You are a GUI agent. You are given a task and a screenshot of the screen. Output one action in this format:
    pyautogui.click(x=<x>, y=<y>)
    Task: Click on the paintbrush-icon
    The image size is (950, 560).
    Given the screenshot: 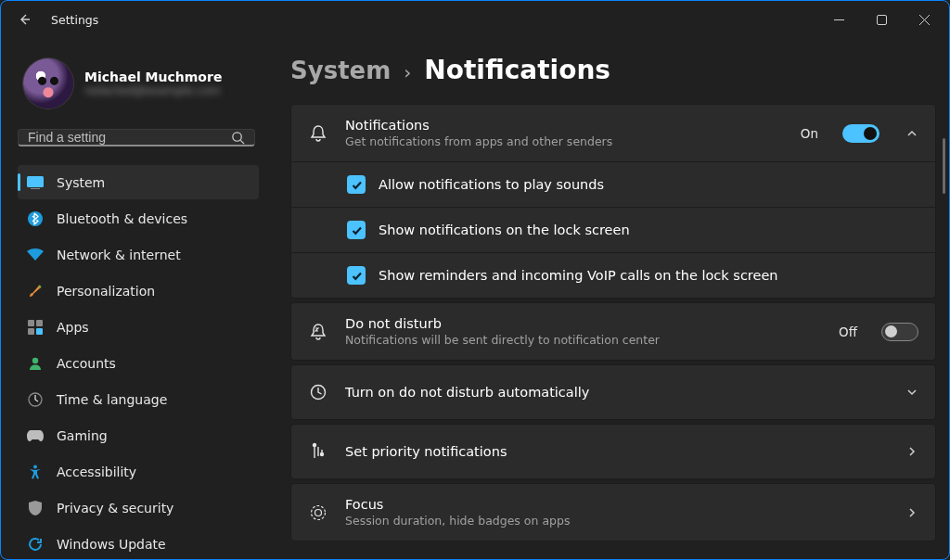 What is the action you would take?
    pyautogui.click(x=35, y=291)
    